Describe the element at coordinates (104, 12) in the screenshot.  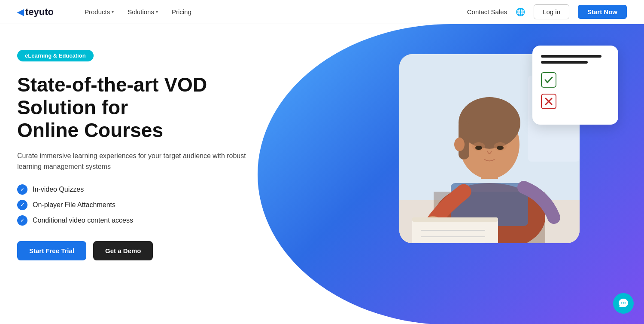
I see `nav-left: ◀ teyuto Products ▾ Solutions ▾ Pricing` at that location.